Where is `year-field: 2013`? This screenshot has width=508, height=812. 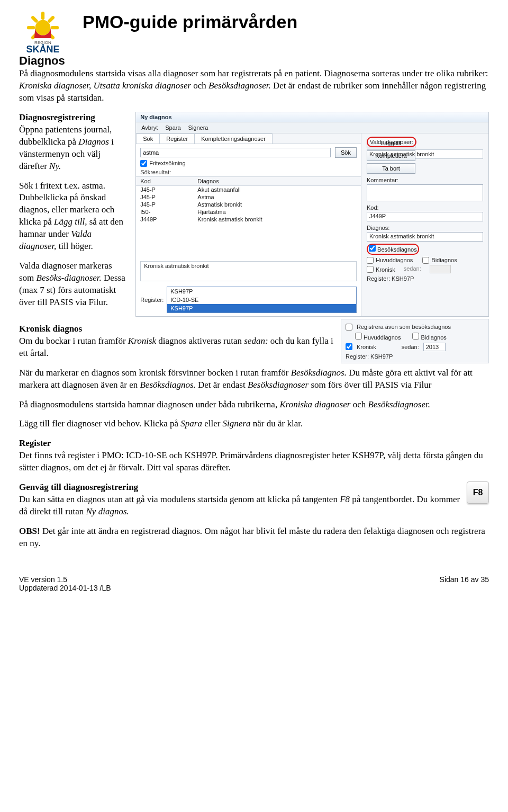 year-field: 2013 is located at coordinates (434, 347).